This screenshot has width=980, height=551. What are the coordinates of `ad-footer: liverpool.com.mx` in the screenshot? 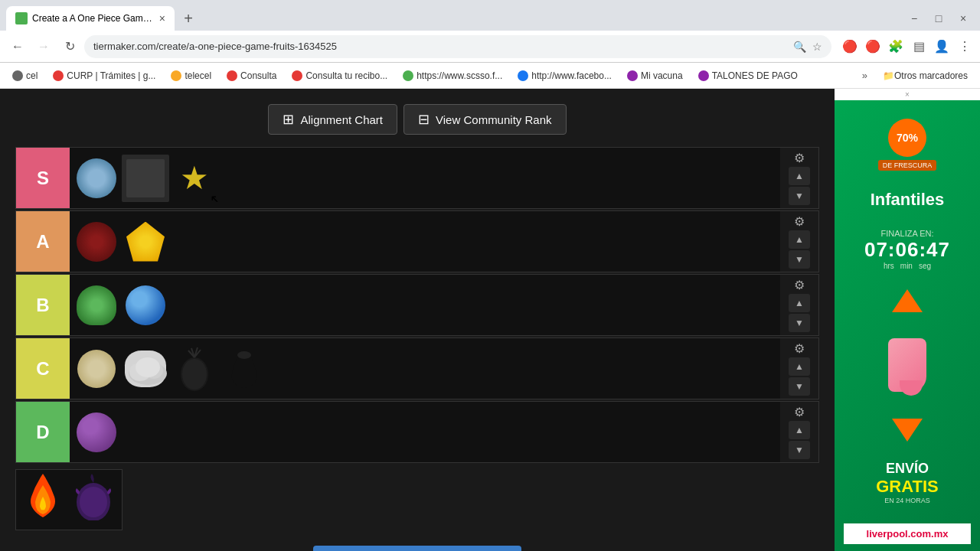 It's located at (907, 534).